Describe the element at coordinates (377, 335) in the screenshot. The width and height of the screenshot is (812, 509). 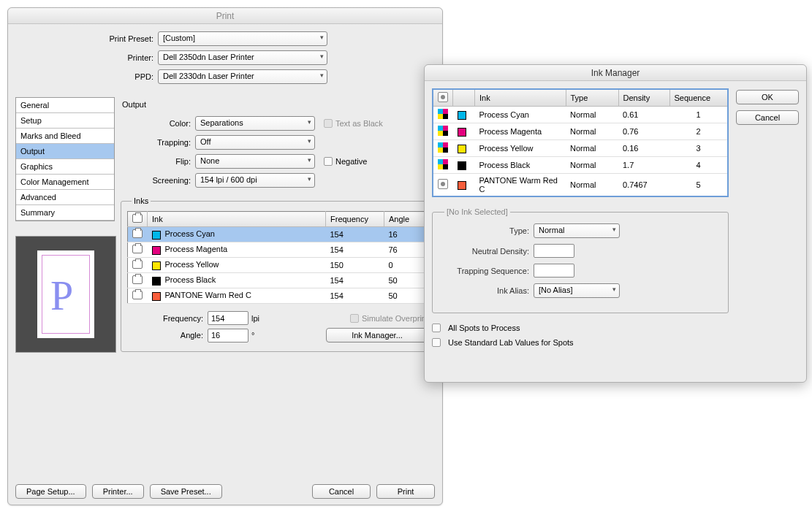
I see `ink-manager-button: Ink Manager...` at that location.